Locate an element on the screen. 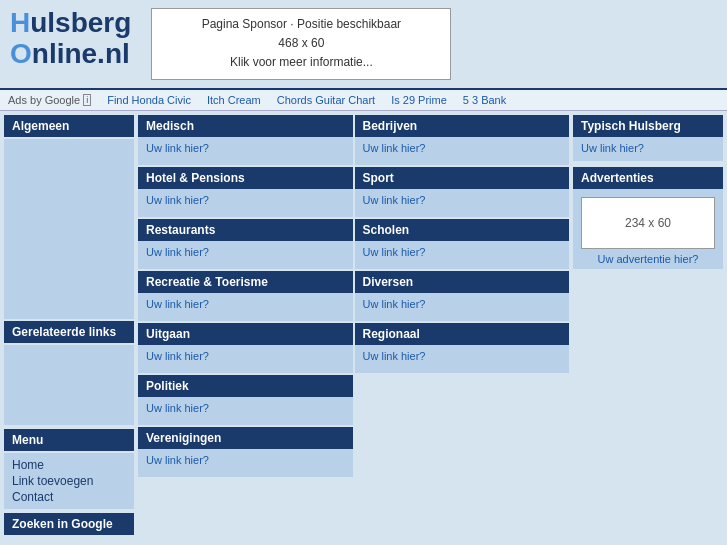 The image size is (727, 545). cat-medisch: Medisch Uw link hier? is located at coordinates (246, 140).